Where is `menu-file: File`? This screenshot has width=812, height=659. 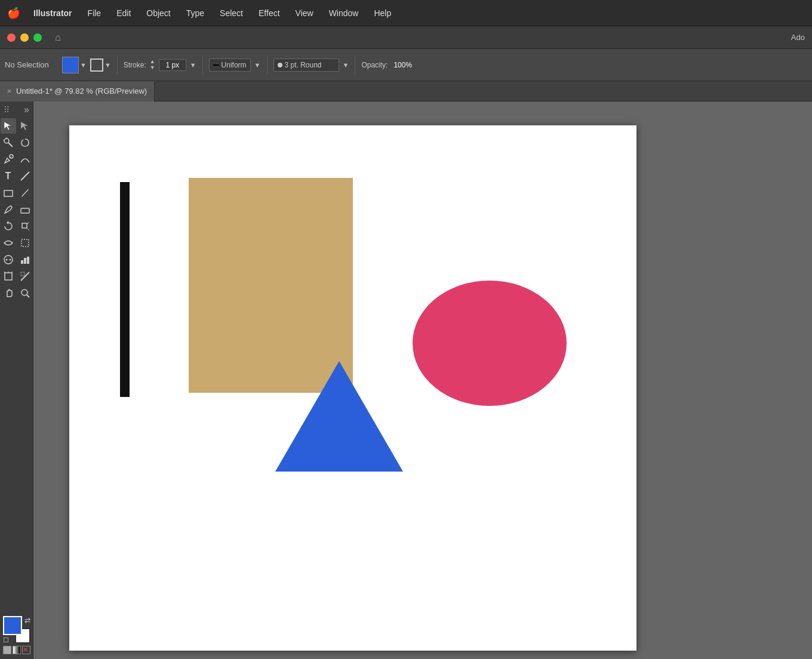 menu-file: File is located at coordinates (94, 13).